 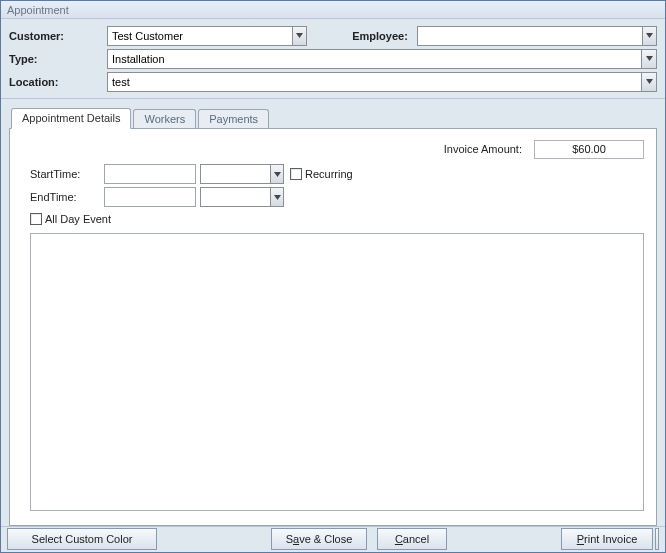 I want to click on location-input, so click(x=374, y=82).